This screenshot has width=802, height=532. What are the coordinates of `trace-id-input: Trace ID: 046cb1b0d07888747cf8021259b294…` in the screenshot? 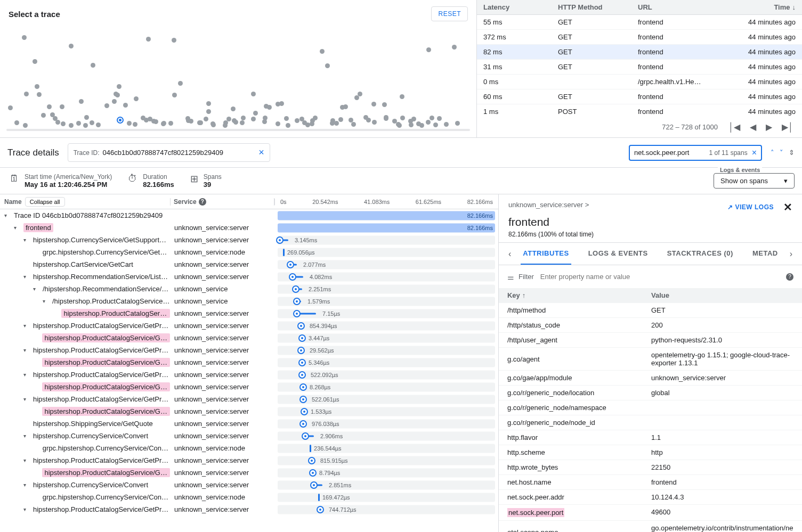 It's located at (169, 152).